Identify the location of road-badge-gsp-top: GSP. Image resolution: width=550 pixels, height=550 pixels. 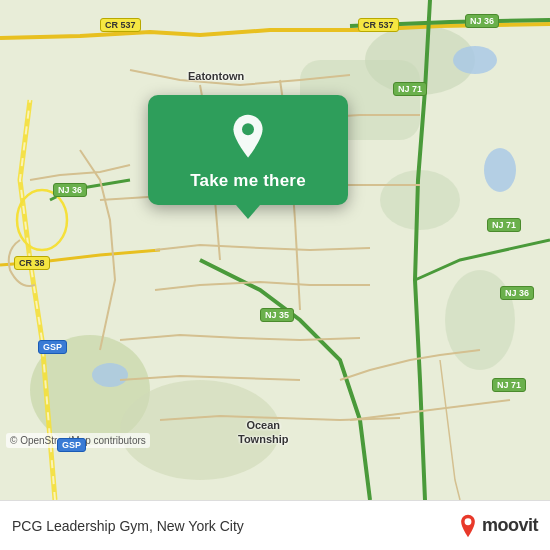
(52, 347).